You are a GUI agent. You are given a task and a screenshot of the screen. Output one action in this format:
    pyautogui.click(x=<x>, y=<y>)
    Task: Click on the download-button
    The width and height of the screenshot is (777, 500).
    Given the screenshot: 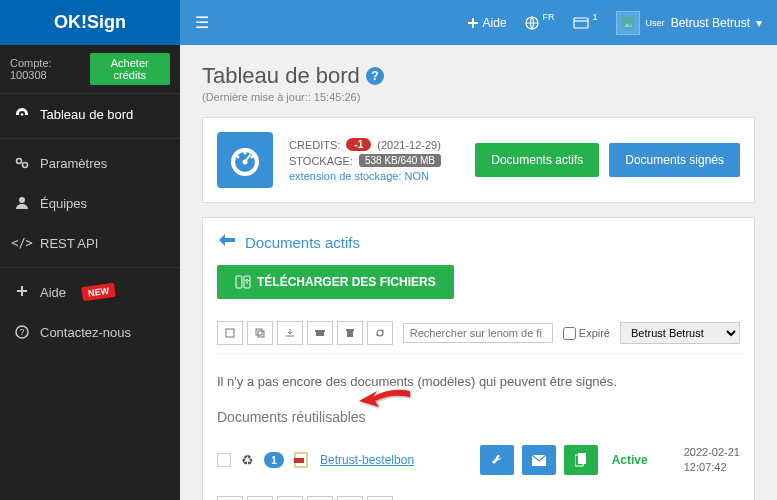 What is the action you would take?
    pyautogui.click(x=290, y=333)
    